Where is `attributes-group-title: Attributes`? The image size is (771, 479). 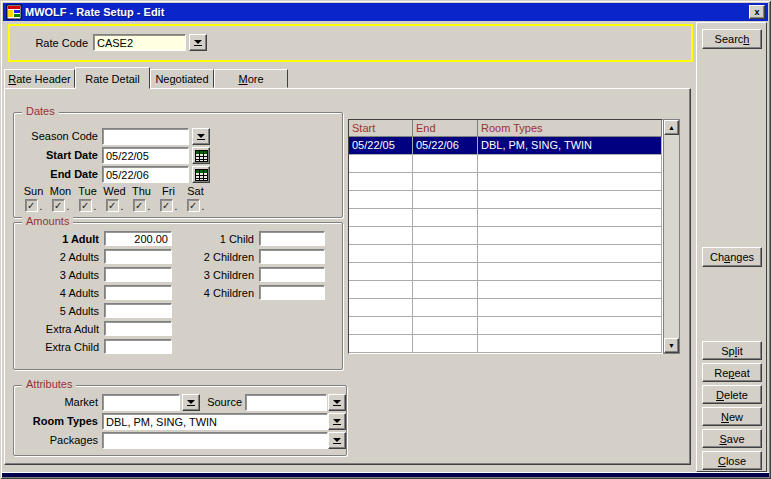 attributes-group-title: Attributes is located at coordinates (49, 384).